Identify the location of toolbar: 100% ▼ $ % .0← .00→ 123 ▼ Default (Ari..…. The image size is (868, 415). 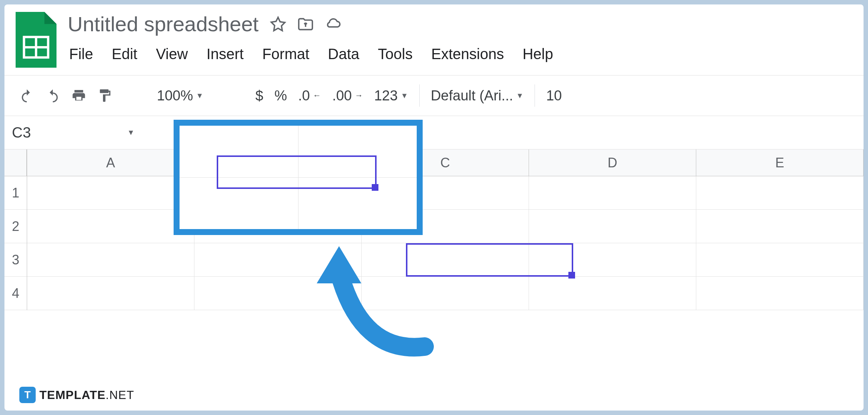
(434, 96).